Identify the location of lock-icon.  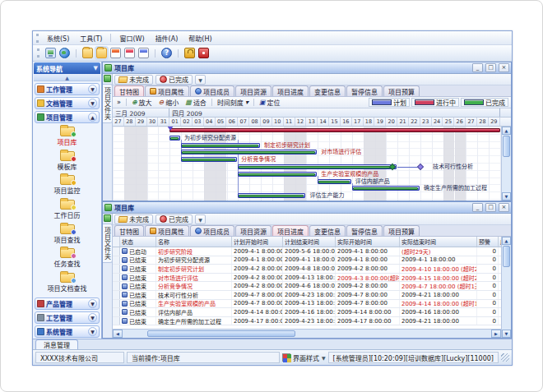
(189, 53).